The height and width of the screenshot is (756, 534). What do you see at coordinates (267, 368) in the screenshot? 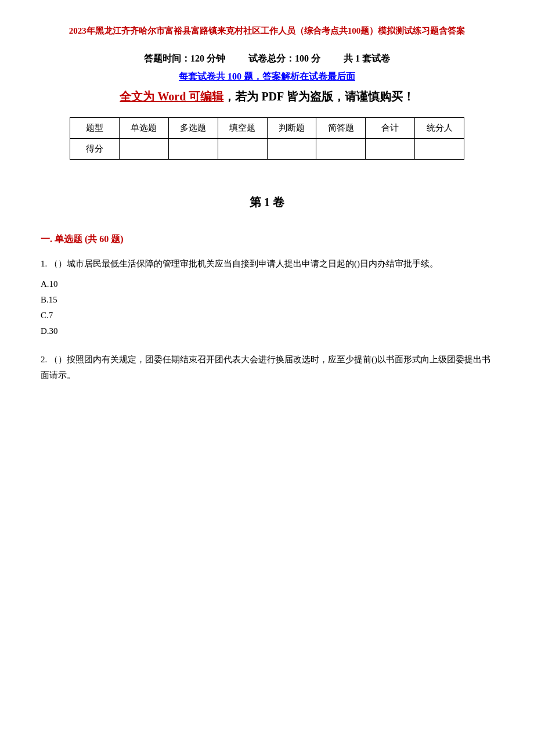
I see `question-2-text: 2. （）按照团内有关规定，团委任期结束召开团代表大会进行换届改选时，应至少提前…` at bounding box center [267, 368].